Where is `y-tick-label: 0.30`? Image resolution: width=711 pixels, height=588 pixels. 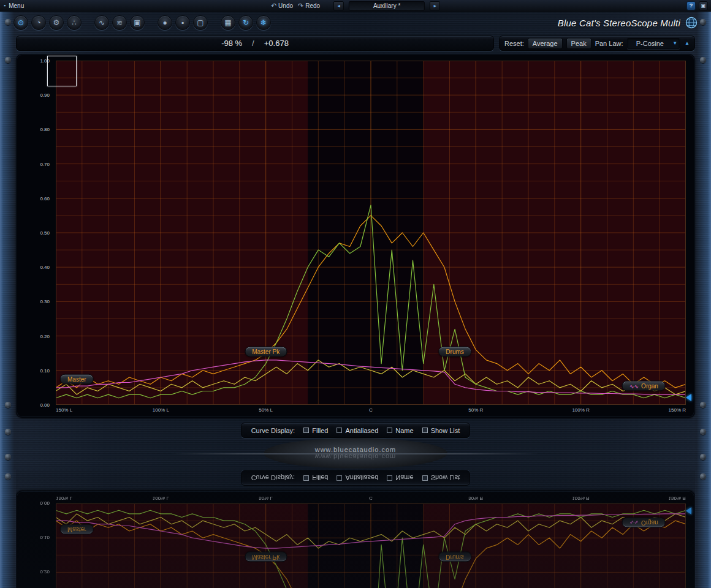 y-tick-label: 0.30 is located at coordinates (45, 301).